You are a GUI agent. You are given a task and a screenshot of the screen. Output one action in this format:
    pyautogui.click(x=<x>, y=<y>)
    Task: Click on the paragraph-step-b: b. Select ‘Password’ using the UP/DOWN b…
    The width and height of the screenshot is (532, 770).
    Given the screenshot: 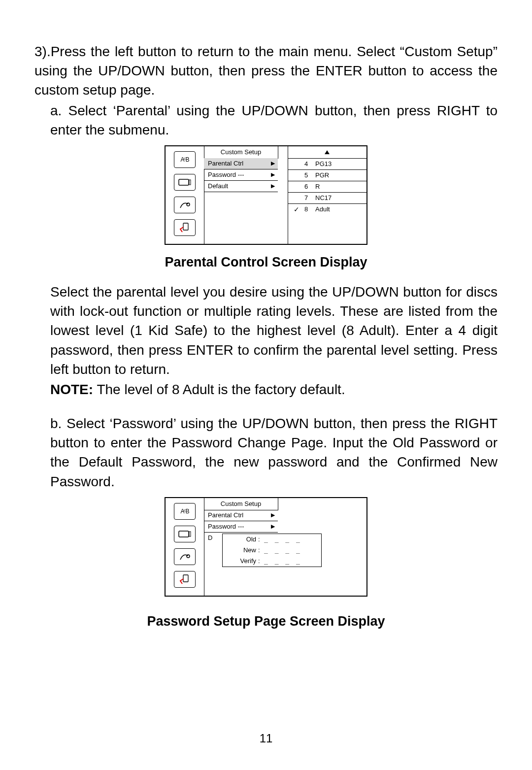 What is the action you would take?
    pyautogui.click(x=266, y=452)
    